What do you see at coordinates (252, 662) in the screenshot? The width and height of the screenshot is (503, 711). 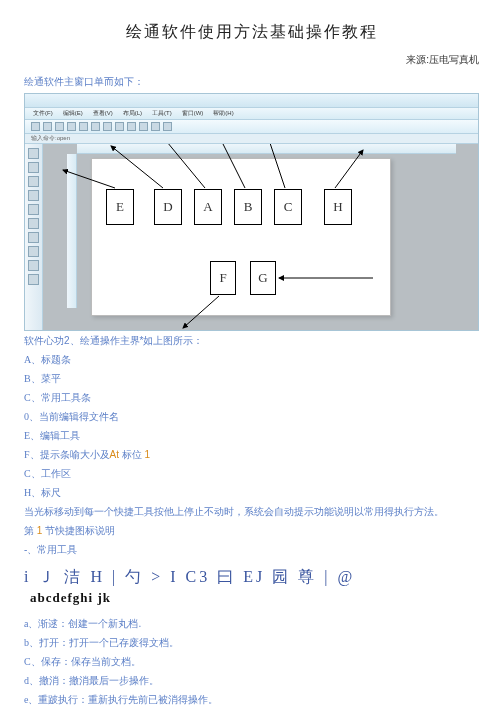 I see `ops-item: C、保存：保存当前文档。` at bounding box center [252, 662].